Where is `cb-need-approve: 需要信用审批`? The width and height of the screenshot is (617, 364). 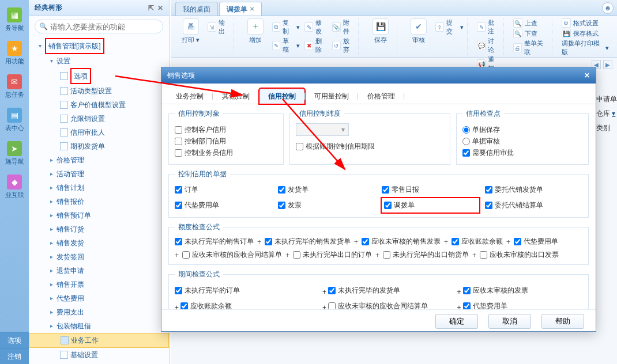 cb-need-approve: 需要信用审批 is located at coordinates (522, 153).